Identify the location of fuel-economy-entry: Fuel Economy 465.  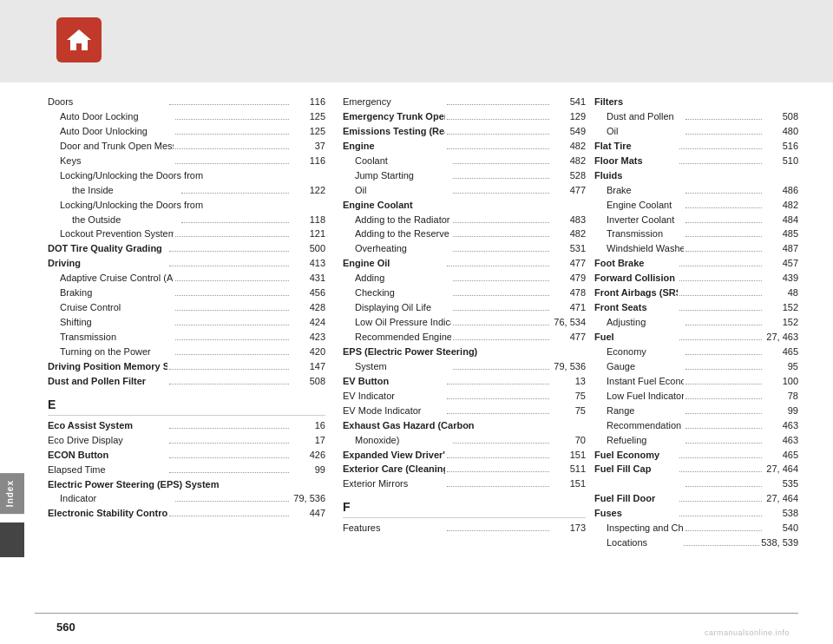
(696, 456).